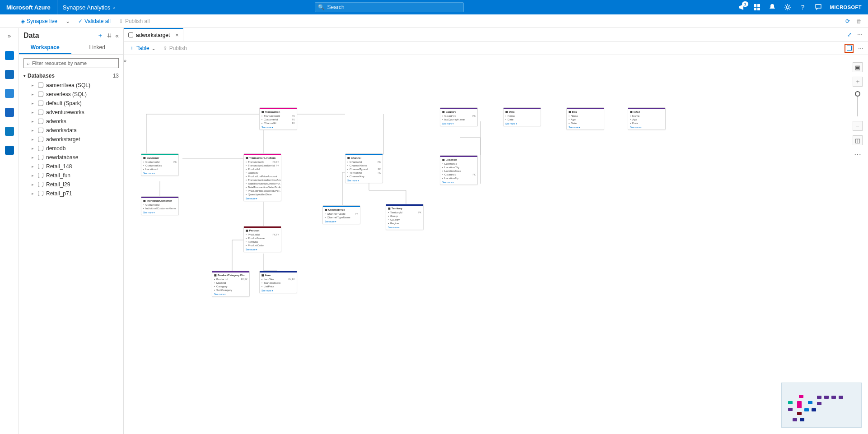 This screenshot has height=434, width=868. Describe the element at coordinates (135, 21) in the screenshot. I see `publish-all-button: ⇪ Publish all` at that location.